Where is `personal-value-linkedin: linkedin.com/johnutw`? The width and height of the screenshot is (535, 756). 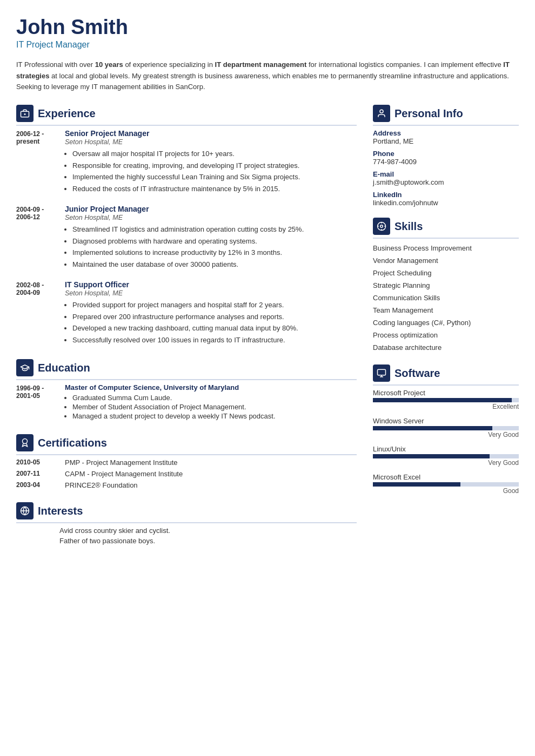 personal-value-linkedin: linkedin.com/johnutw is located at coordinates (446, 203).